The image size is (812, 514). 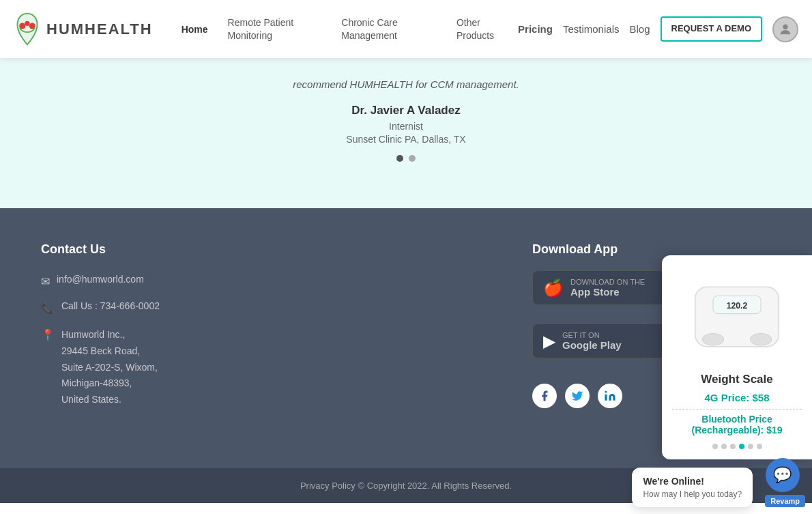 What do you see at coordinates (345, 29) in the screenshot?
I see `nav-links: Home Remote Patient Monitoring Chronic C…` at bounding box center [345, 29].